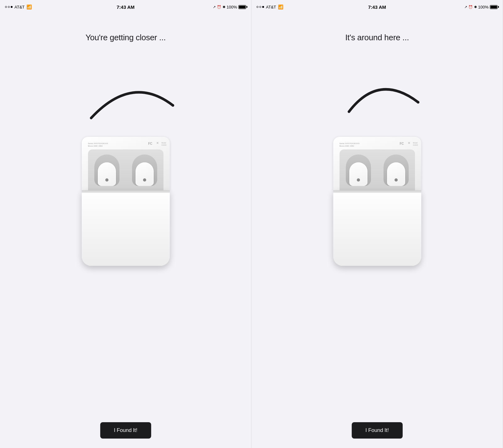  Describe the element at coordinates (280, 7) in the screenshot. I see `wifi-icon-right: 📶` at that location.